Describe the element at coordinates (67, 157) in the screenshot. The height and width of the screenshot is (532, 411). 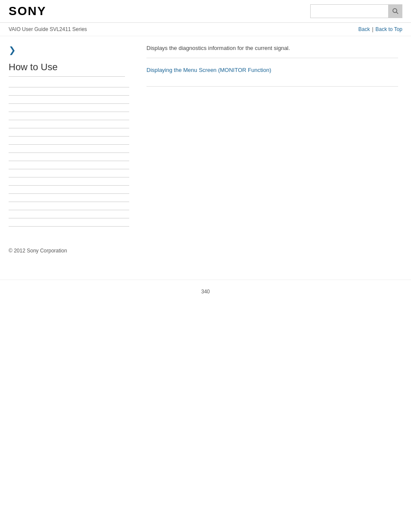
I see `sidebar-lines-container` at that location.